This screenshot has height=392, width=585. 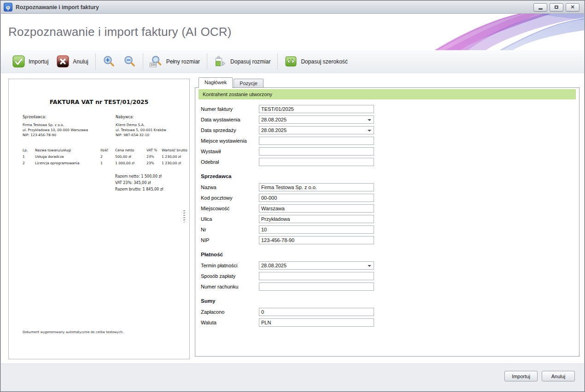 I want to click on currency-input, so click(x=316, y=323).